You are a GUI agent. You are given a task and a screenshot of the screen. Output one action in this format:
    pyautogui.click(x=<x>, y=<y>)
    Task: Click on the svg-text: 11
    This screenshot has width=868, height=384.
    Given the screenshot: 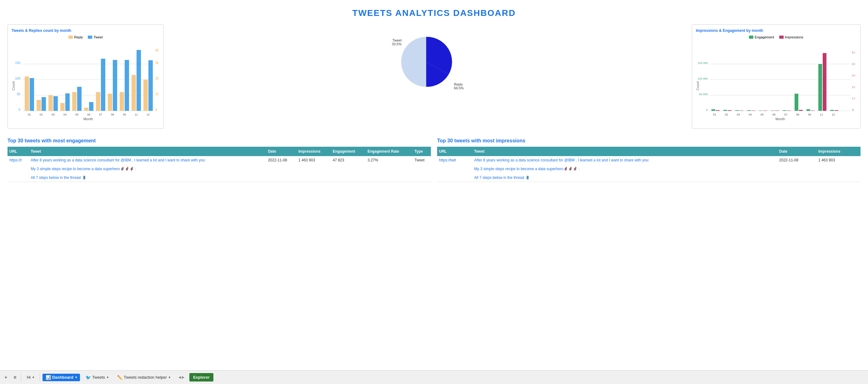 What is the action you would take?
    pyautogui.click(x=136, y=114)
    